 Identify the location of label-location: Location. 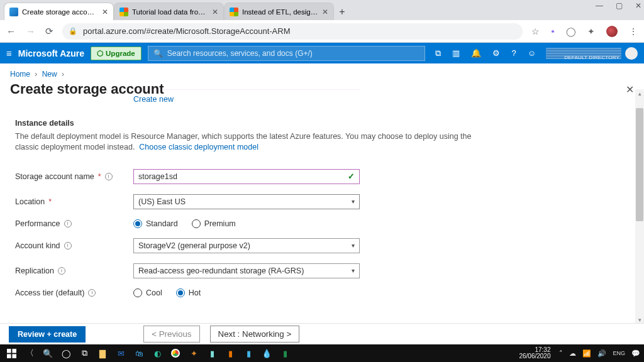
(30, 202).